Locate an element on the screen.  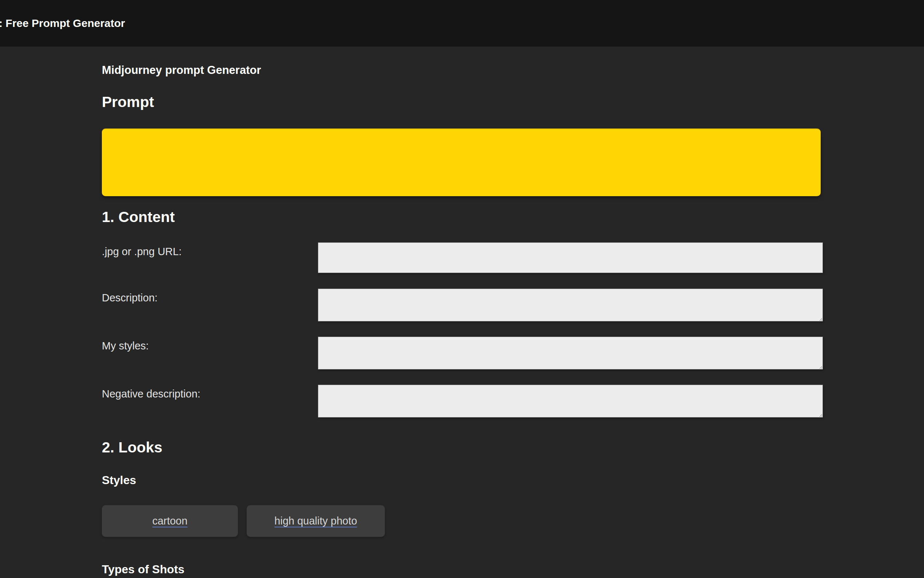
description-label: Description: is located at coordinates (210, 296).